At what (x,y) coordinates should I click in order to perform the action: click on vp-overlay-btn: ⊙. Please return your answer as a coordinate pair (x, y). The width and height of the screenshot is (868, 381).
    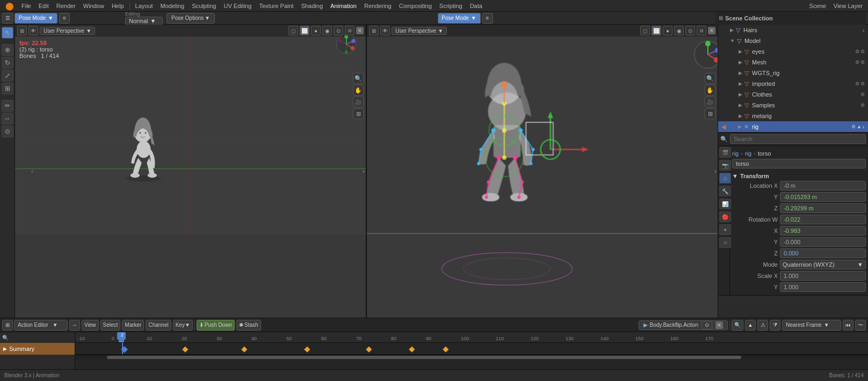
    Looking at the image, I should click on (338, 31).